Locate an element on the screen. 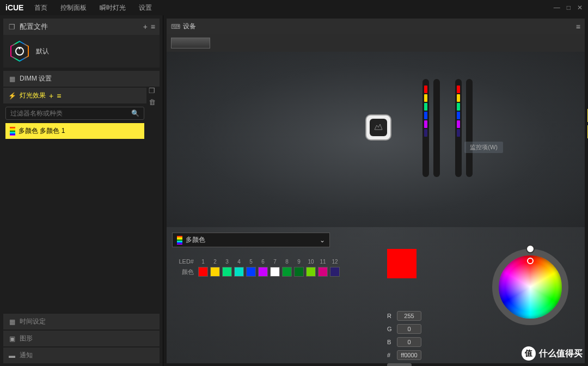 The image size is (588, 366). tab-time: ▦时间设定 is located at coordinates (82, 321).